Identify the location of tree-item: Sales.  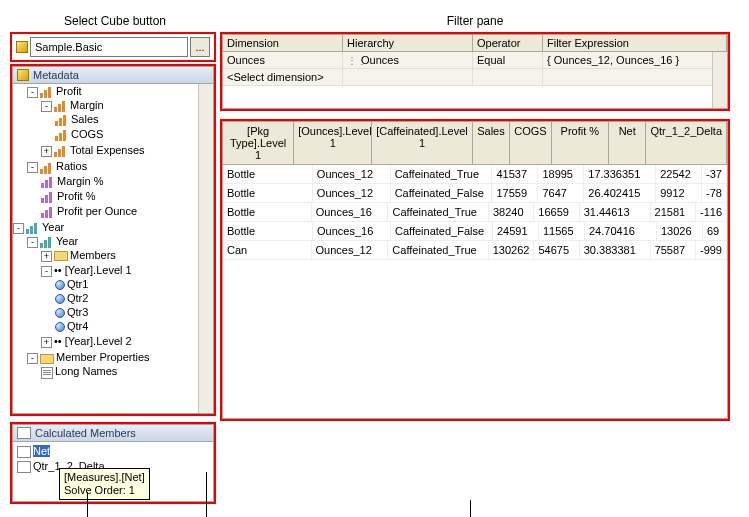
(85, 119).